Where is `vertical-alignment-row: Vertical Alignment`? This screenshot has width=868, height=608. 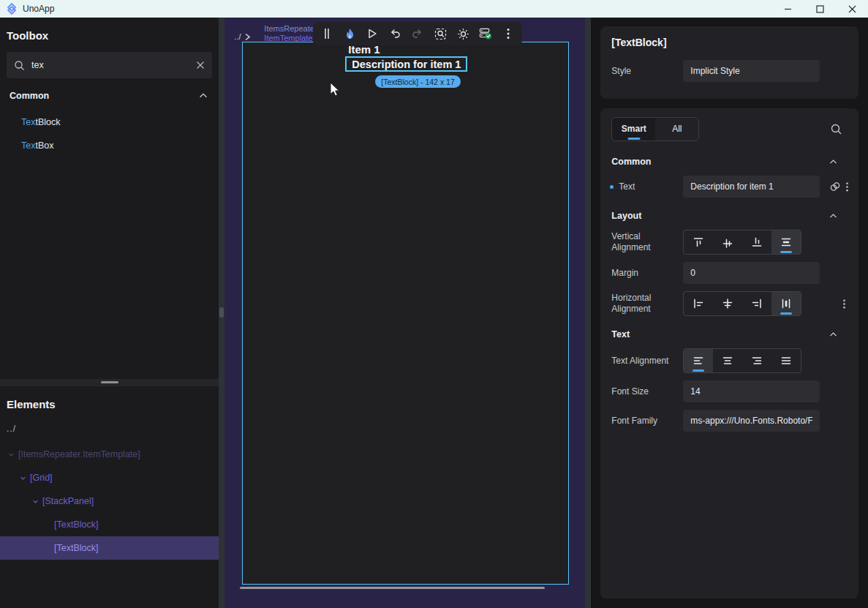
vertical-alignment-row: Vertical Alignment is located at coordinates (732, 242).